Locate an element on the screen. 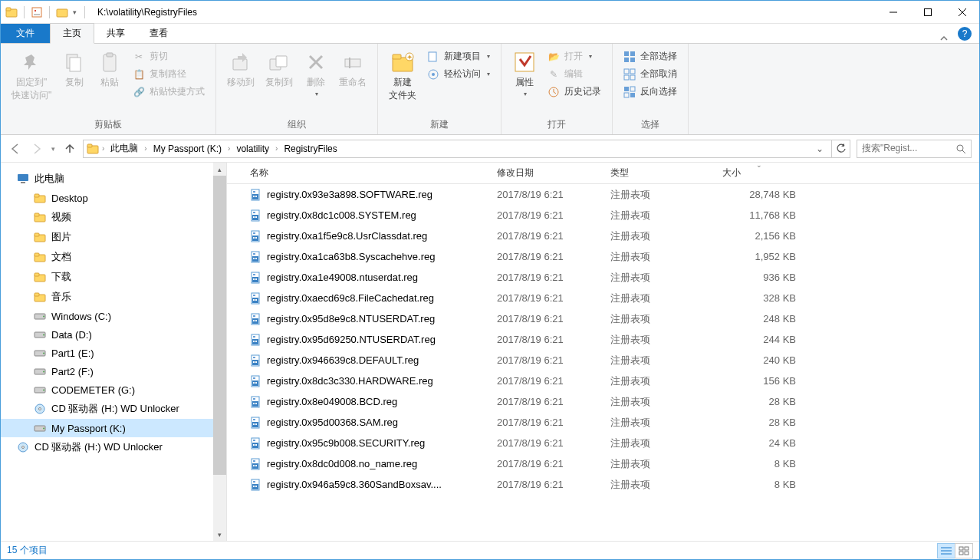 Image resolution: width=980 pixels, height=560 pixels. tree-item: Windows (C:) is located at coordinates (113, 316).